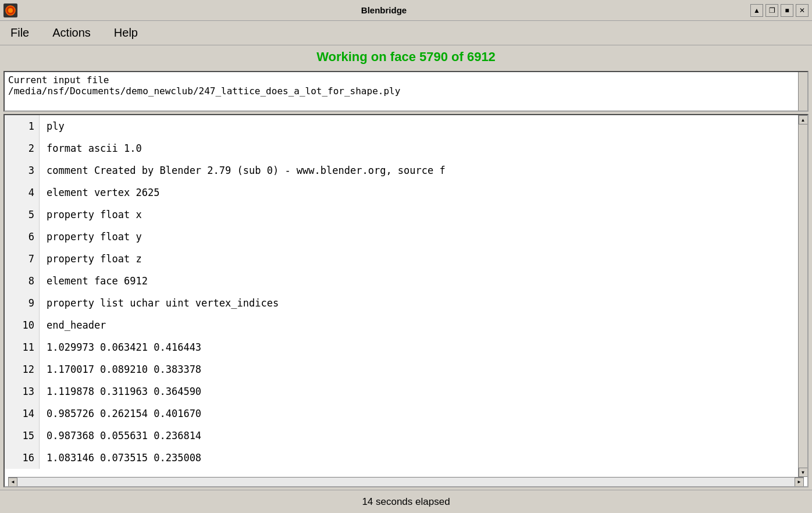 This screenshot has width=812, height=513. I want to click on table-row: 9property list uchar uint vertex_indices, so click(401, 303).